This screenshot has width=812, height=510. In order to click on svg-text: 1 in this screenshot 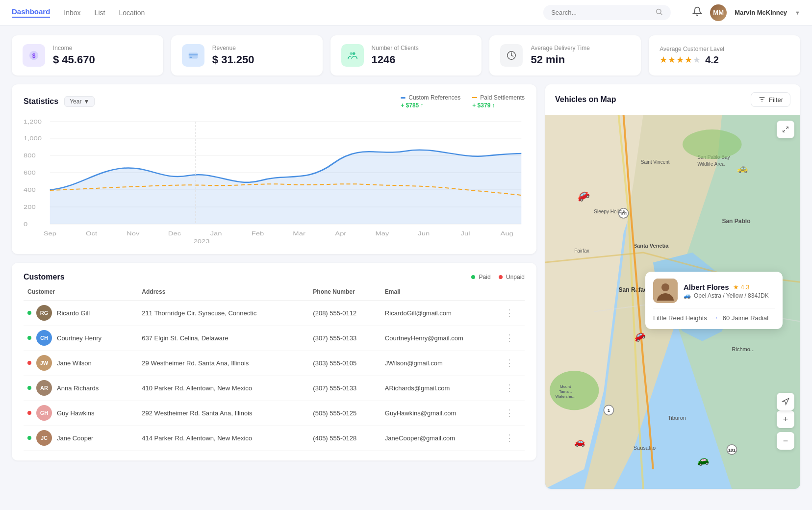, I will do `click(609, 410)`.